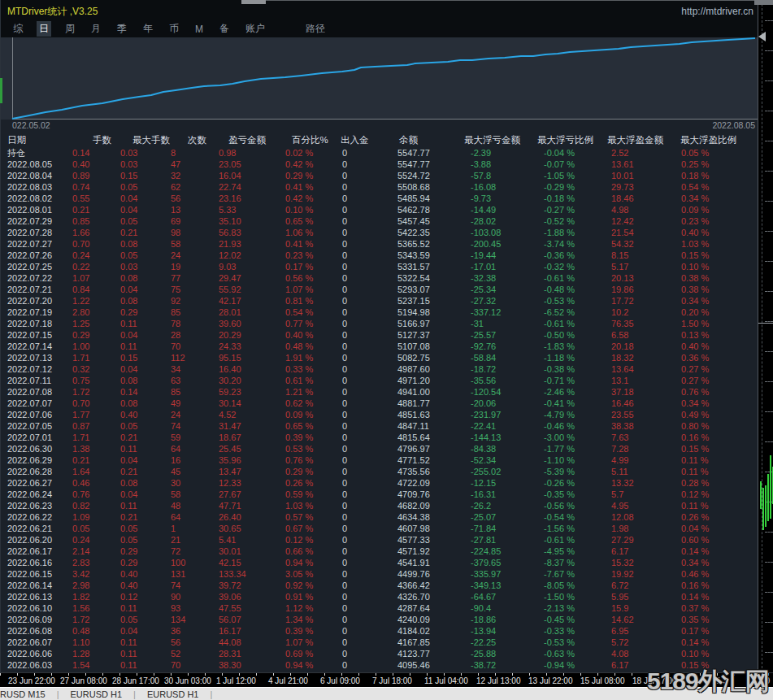 This screenshot has width=773, height=700. What do you see at coordinates (380, 563) in the screenshot?
I see `table-row: 2022.06.162.830.2910042.150.94 %04541.91…` at bounding box center [380, 563].